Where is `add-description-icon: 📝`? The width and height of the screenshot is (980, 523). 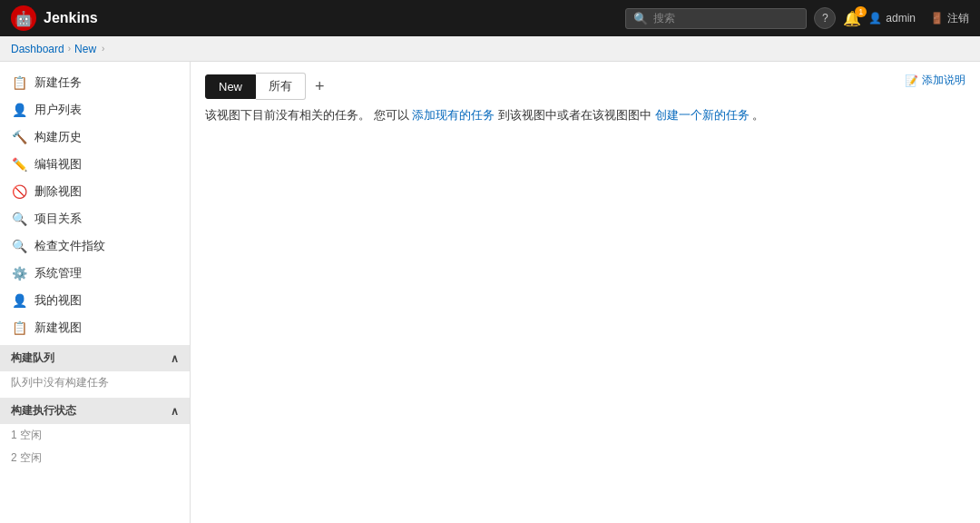
add-description-icon: 📝 is located at coordinates (911, 81).